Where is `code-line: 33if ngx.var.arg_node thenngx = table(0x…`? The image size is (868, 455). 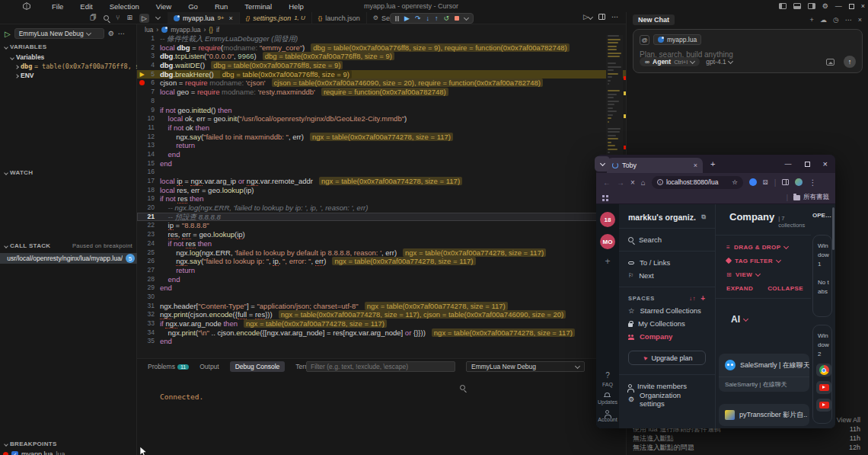
code-line: 33if ngx.var.arg_node thenngx = table(0x… is located at coordinates (381, 324).